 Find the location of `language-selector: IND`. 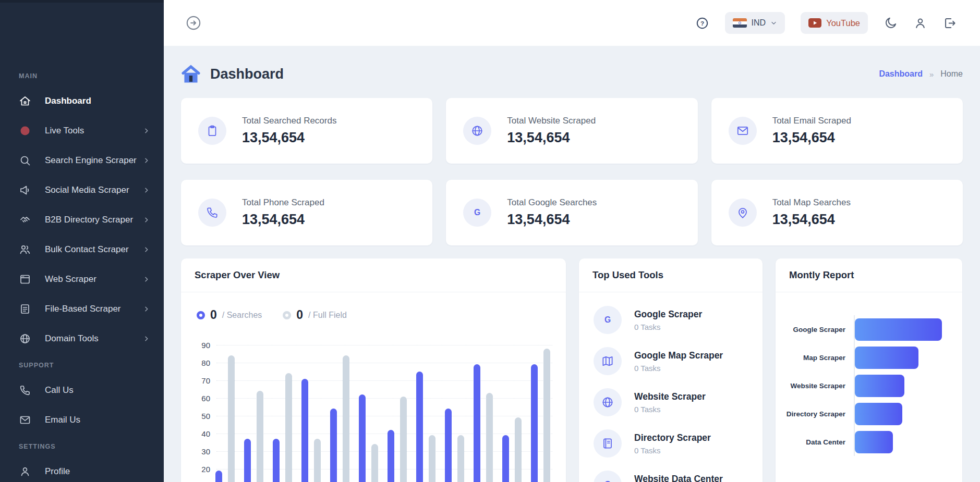

language-selector: IND is located at coordinates (755, 23).